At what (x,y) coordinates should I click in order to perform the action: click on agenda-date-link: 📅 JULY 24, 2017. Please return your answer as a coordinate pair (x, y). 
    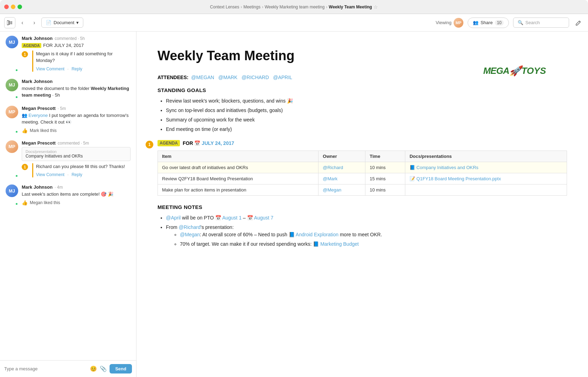
    Looking at the image, I should click on (214, 143).